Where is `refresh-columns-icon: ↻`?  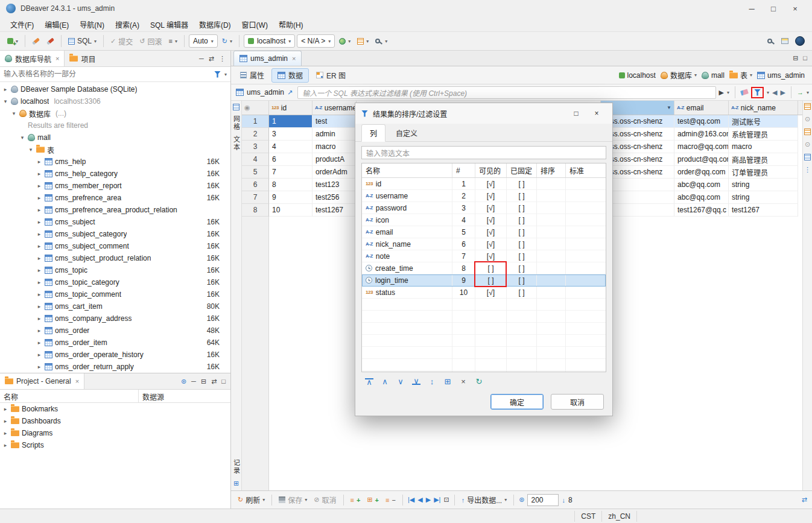
refresh-columns-icon: ↻ is located at coordinates (479, 381).